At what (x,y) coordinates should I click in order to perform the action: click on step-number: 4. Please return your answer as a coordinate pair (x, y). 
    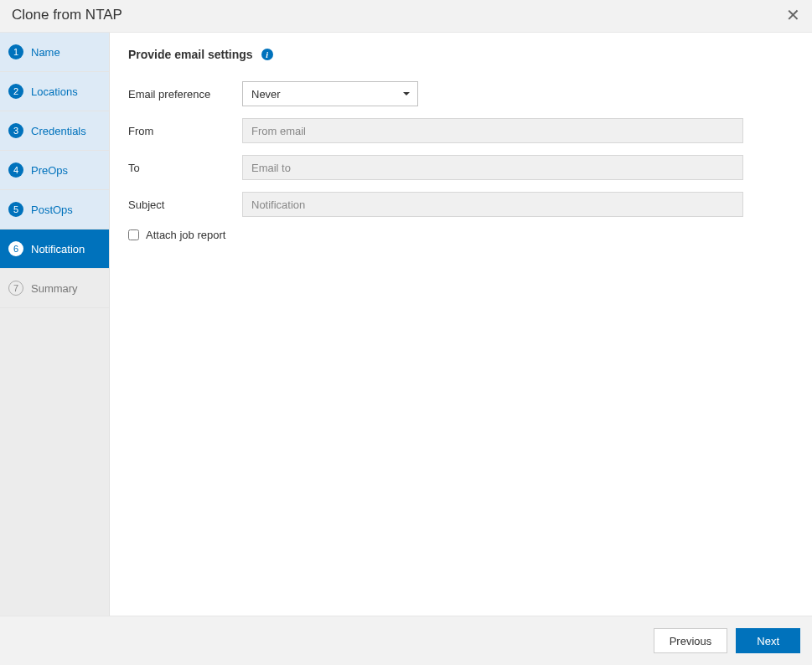
    Looking at the image, I should click on (16, 170).